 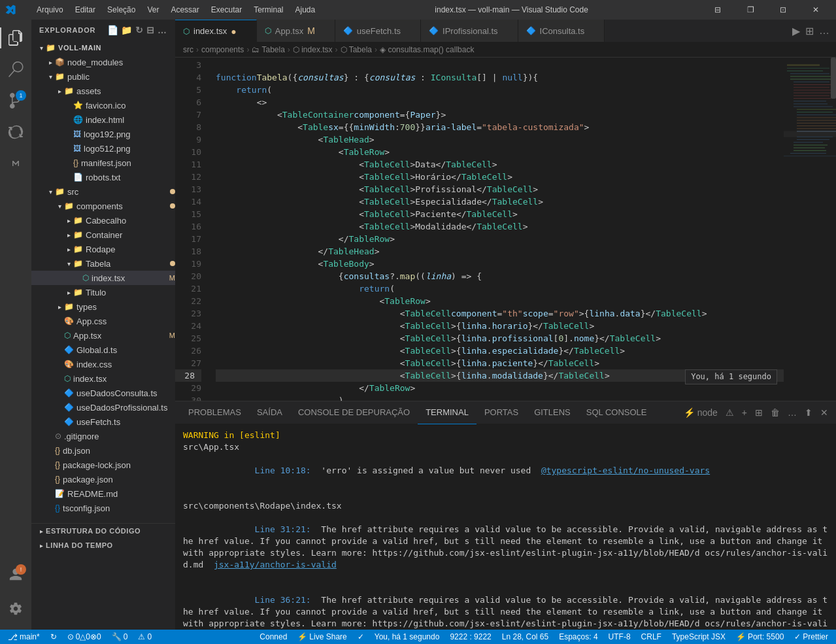 What do you see at coordinates (103, 177) in the screenshot?
I see `sidebar-item-robots: 📄 robots.txt` at bounding box center [103, 177].